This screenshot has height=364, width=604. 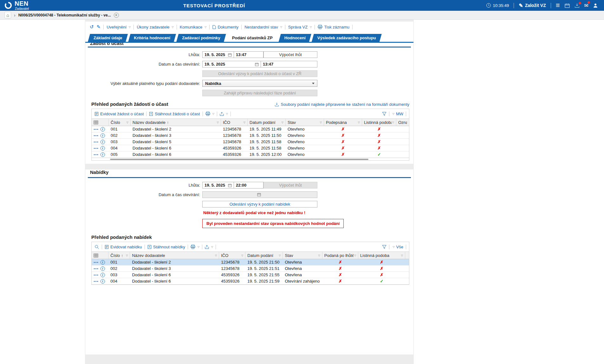 What do you see at coordinates (92, 27) in the screenshot?
I see `refresh-icon: ↺` at bounding box center [92, 27].